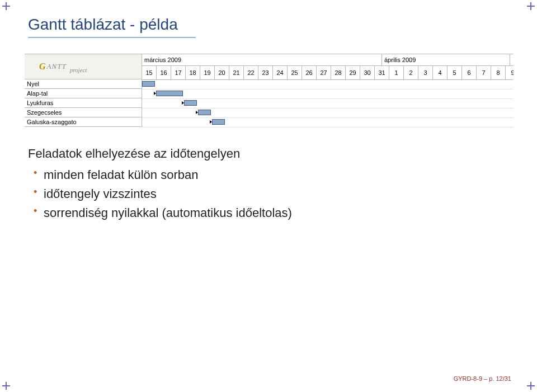  Describe the element at coordinates (269, 25) in the screenshot. I see `page-title: Gantt táblázat - példa` at that location.